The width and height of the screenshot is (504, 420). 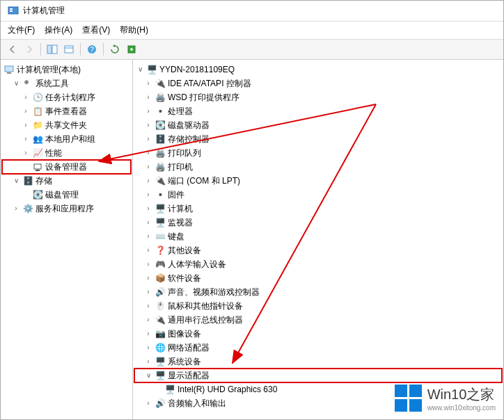 What do you see at coordinates (160, 236) in the screenshot?
I see `keyboard-icon: ⌨️` at bounding box center [160, 236].